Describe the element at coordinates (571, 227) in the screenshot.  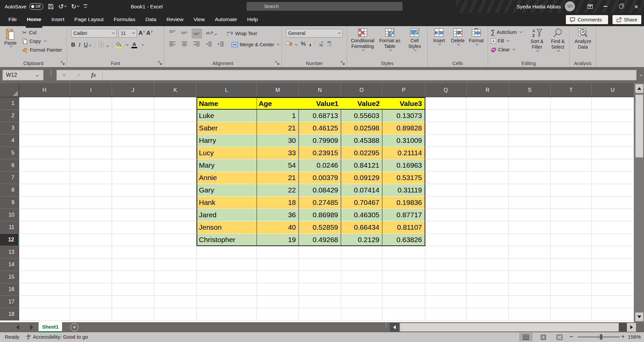
I see `cell-T11` at that location.